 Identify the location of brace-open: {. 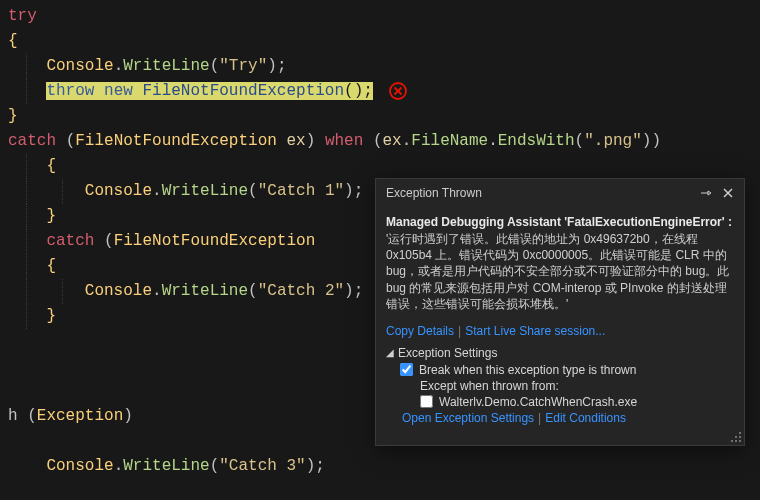
(13, 41).